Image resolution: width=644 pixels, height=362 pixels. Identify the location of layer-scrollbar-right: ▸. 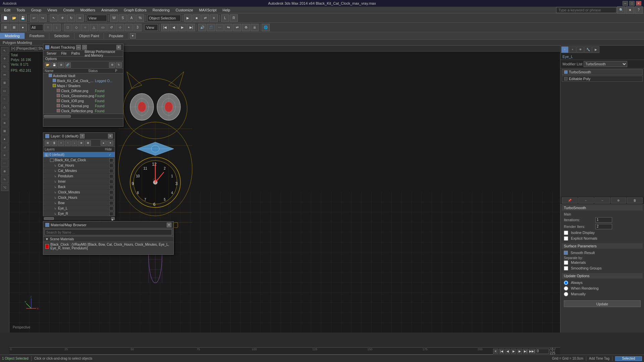
(113, 219).